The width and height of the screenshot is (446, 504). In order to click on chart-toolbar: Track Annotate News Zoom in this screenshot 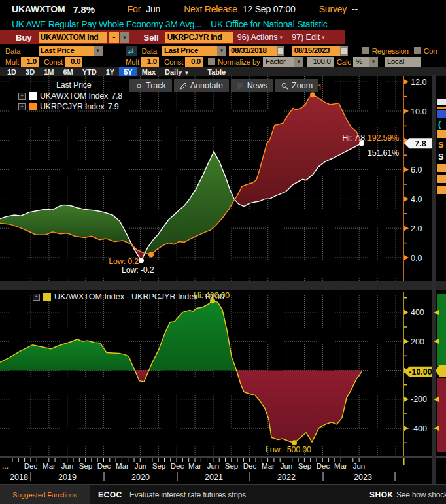, I will do `click(224, 86)`.